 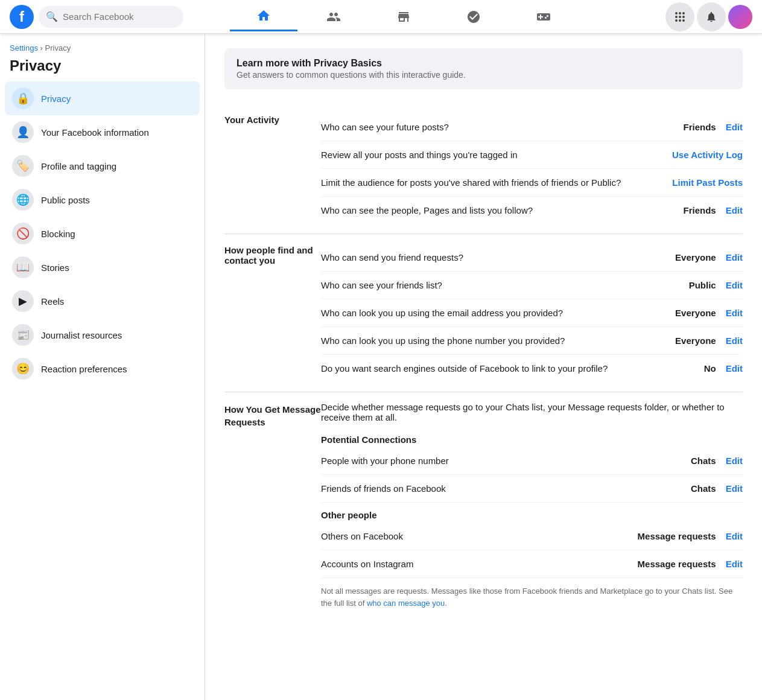 I want to click on sidebar-icon-journalist: 📰, so click(x=23, y=335).